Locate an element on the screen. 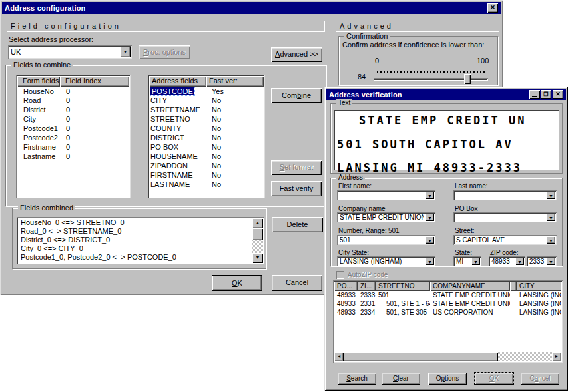  autozip-checkbox is located at coordinates (340, 275).